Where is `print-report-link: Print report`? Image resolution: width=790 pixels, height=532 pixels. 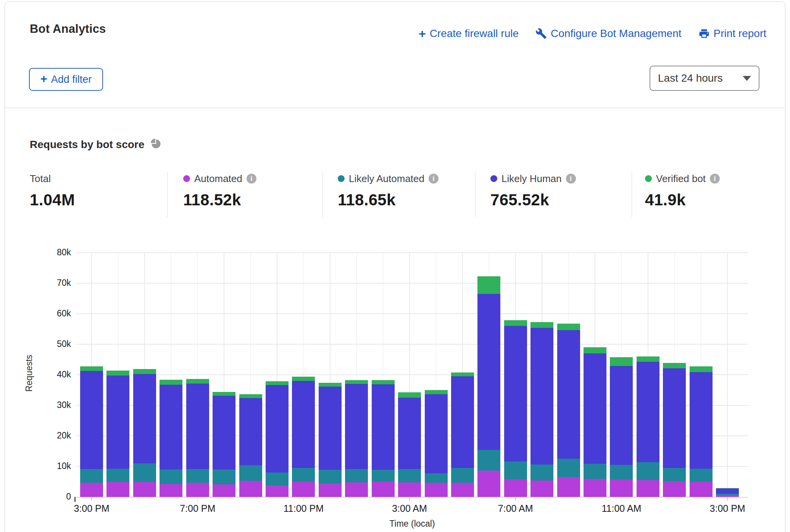
print-report-link: Print report is located at coordinates (733, 34).